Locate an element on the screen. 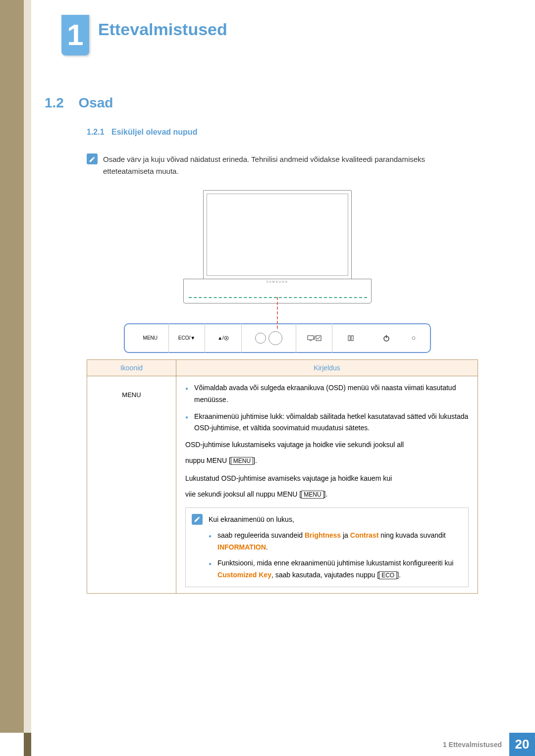 The height and width of the screenshot is (756, 535). text-fragment: nuppu MENU [ is located at coordinates (208, 460).